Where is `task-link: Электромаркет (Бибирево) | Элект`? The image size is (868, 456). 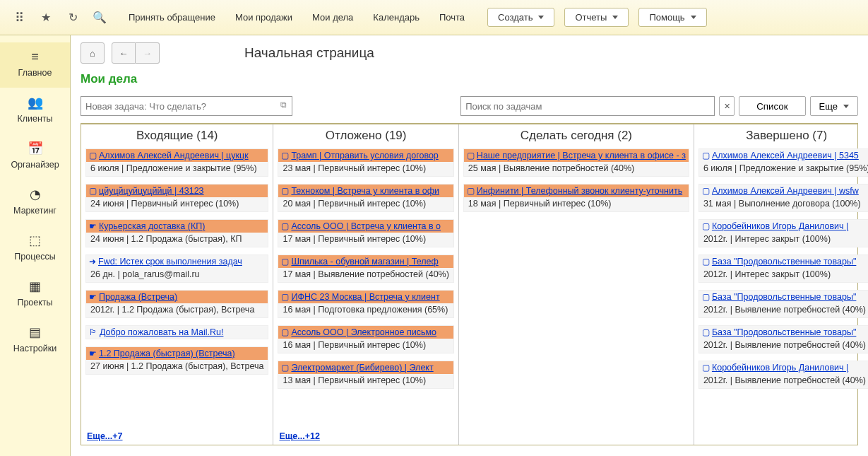 task-link: Электромаркет (Бибирево) | Элект is located at coordinates (362, 368).